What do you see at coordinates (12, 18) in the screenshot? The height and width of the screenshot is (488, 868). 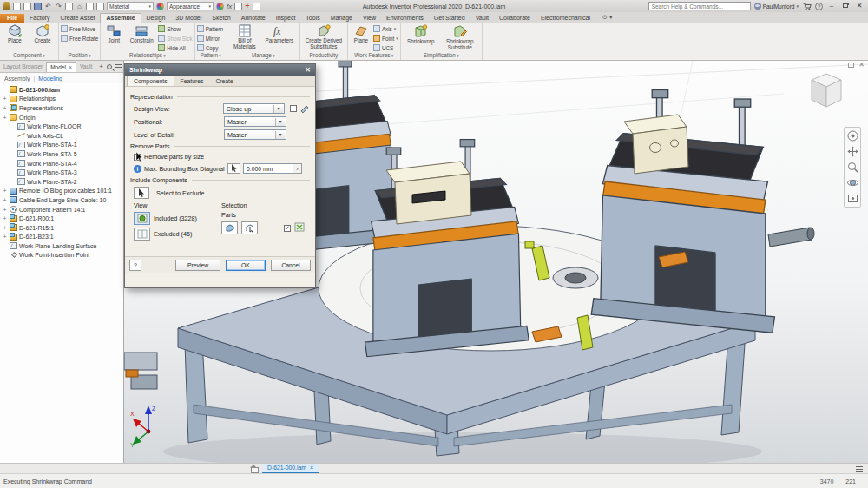 I see `tab-file: File` at bounding box center [12, 18].